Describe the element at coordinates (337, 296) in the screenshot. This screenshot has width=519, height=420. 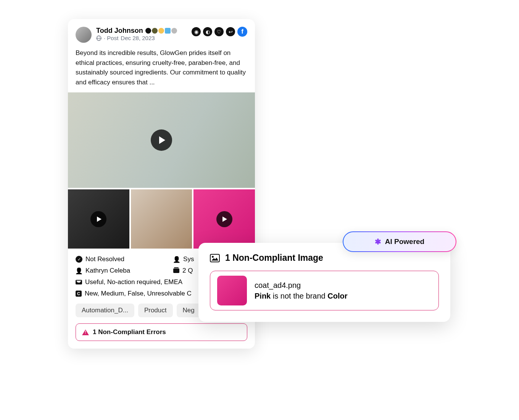
I see `reason-highlight: Color` at that location.